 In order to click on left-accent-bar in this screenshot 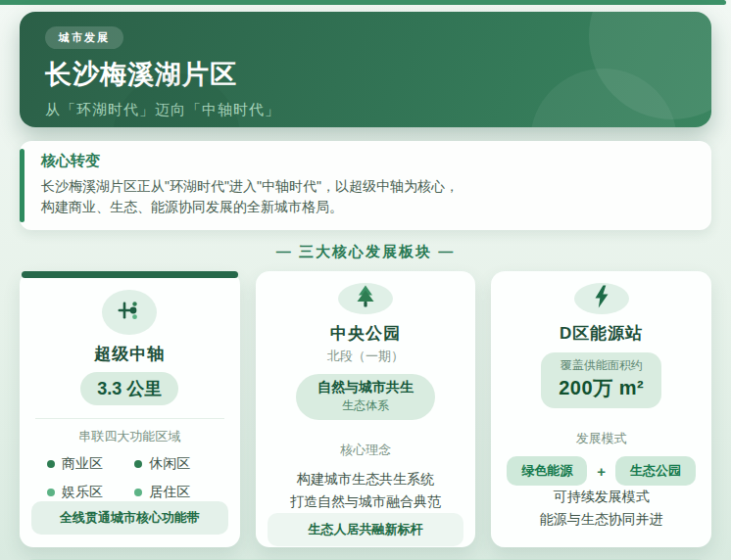, I will do `click(22, 186)`.